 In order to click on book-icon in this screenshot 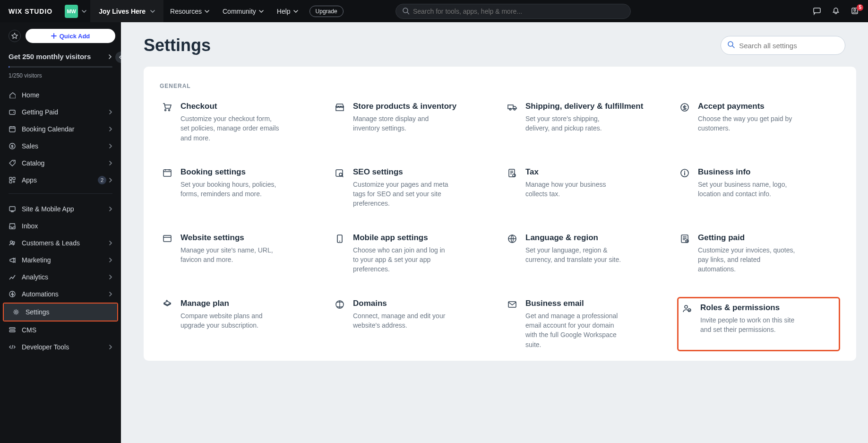, I will do `click(168, 188)`.